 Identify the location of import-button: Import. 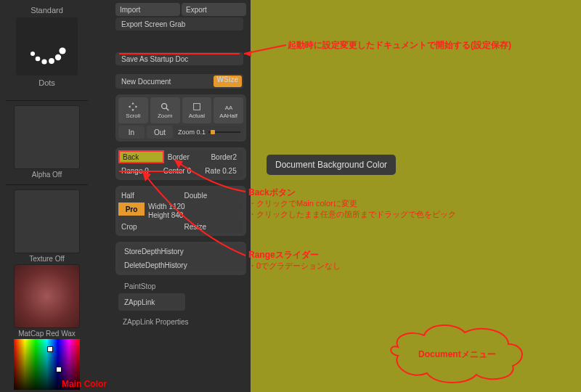
(148, 9).